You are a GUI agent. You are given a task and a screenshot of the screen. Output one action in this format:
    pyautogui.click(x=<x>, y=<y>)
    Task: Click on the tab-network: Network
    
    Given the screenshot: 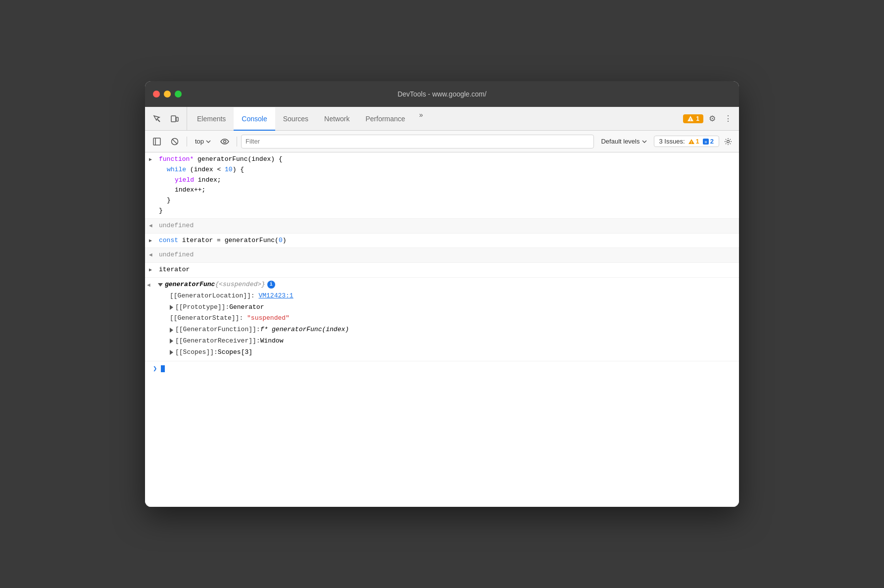 What is the action you would take?
    pyautogui.click(x=337, y=119)
    